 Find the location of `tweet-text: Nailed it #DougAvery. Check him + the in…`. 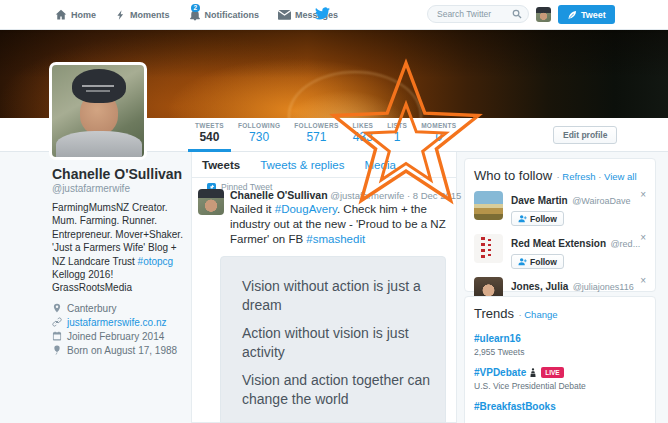

tweet-text: Nailed it #DougAvery. Check him + the in… is located at coordinates (341, 224).